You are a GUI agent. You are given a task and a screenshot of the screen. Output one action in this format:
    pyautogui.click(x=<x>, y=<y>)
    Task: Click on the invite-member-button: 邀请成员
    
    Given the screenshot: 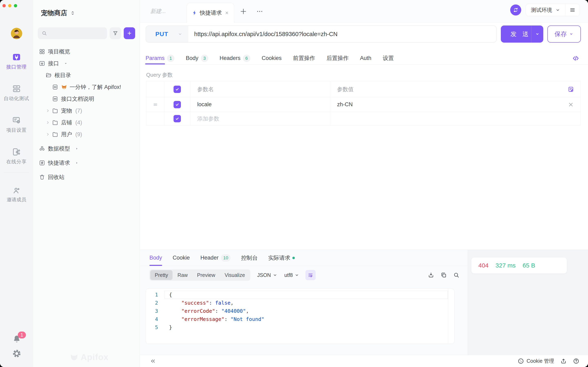 What is the action you would take?
    pyautogui.click(x=17, y=195)
    